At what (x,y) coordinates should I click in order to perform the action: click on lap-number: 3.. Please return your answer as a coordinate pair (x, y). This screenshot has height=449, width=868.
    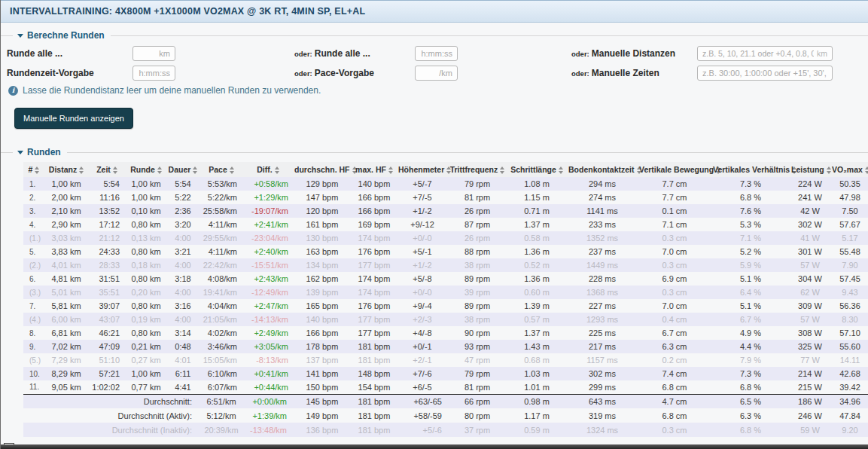
    Looking at the image, I should click on (34, 211).